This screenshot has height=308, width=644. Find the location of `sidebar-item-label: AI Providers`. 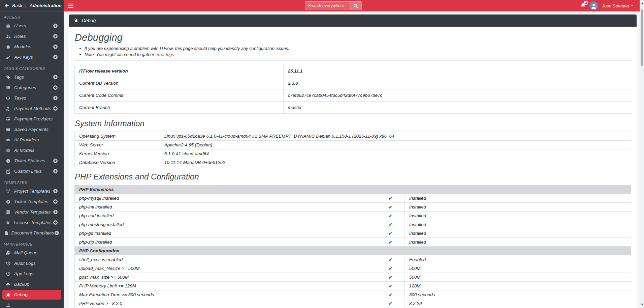

sidebar-item-label: AI Providers is located at coordinates (27, 140).